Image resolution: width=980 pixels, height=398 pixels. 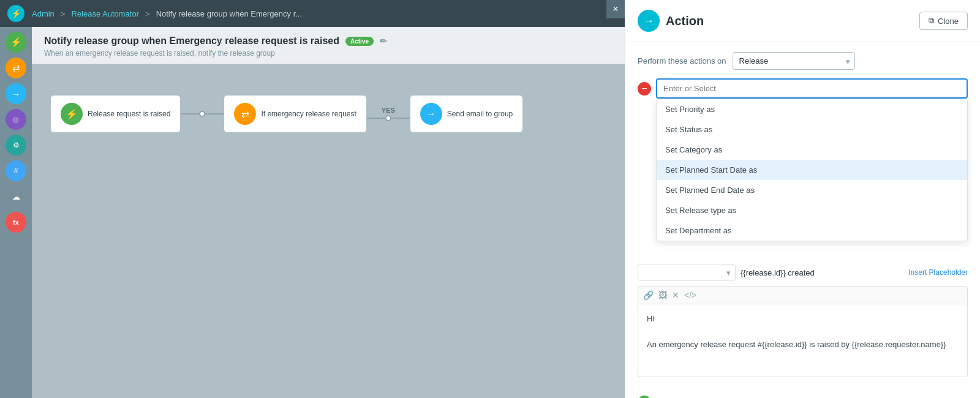 What do you see at coordinates (192, 41) in the screenshot?
I see `page-title-text: Notify release group when Emergency rele…` at bounding box center [192, 41].